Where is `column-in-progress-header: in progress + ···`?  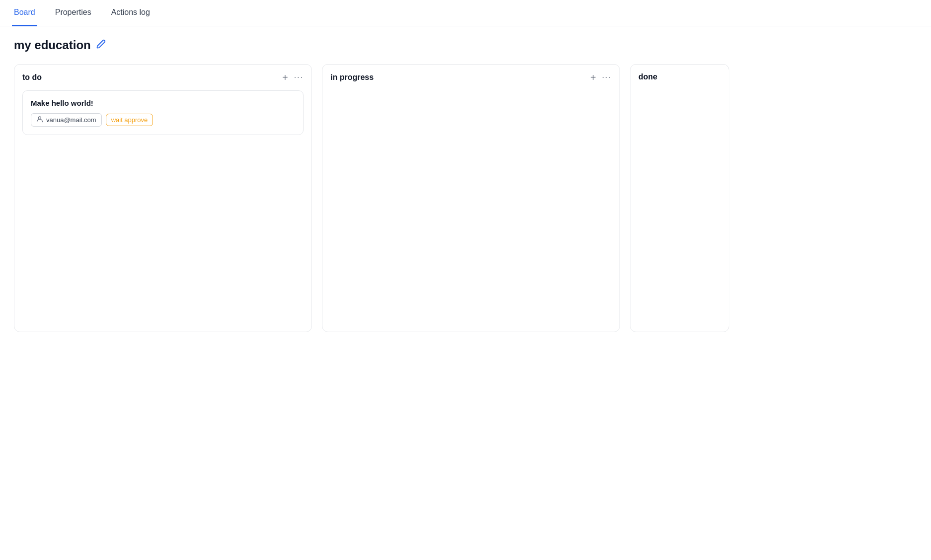 column-in-progress-header: in progress + ··· is located at coordinates (471, 77).